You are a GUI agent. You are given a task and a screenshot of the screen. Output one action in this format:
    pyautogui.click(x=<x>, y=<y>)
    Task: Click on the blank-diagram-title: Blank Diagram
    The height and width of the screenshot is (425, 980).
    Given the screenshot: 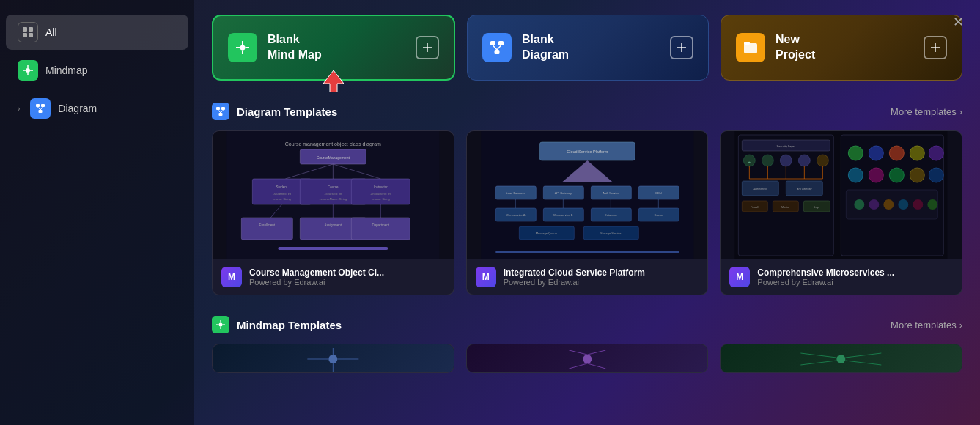 What is the action you would take?
    pyautogui.click(x=545, y=48)
    